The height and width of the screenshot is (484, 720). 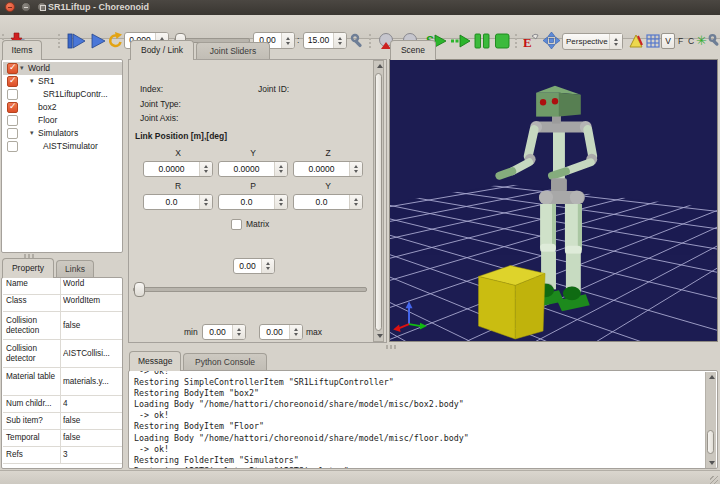 I want to click on property-row: Num childr... 4, so click(x=62, y=404).